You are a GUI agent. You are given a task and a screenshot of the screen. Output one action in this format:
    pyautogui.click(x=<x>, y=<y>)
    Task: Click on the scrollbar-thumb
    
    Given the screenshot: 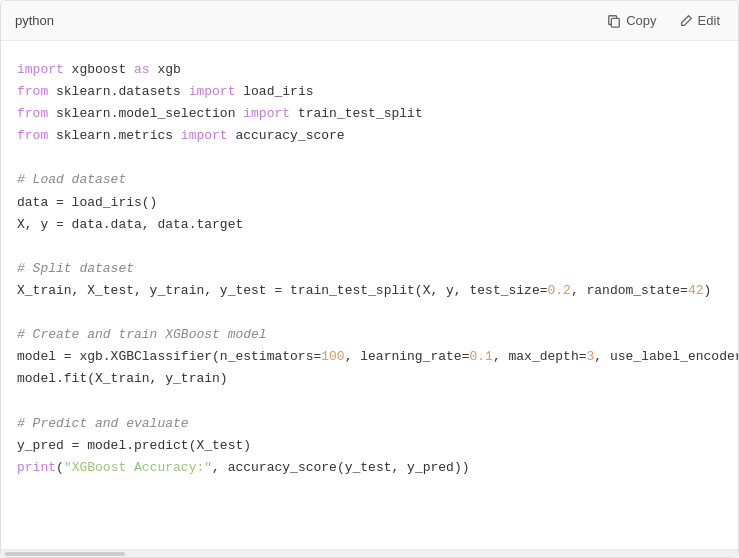 What is the action you would take?
    pyautogui.click(x=65, y=554)
    